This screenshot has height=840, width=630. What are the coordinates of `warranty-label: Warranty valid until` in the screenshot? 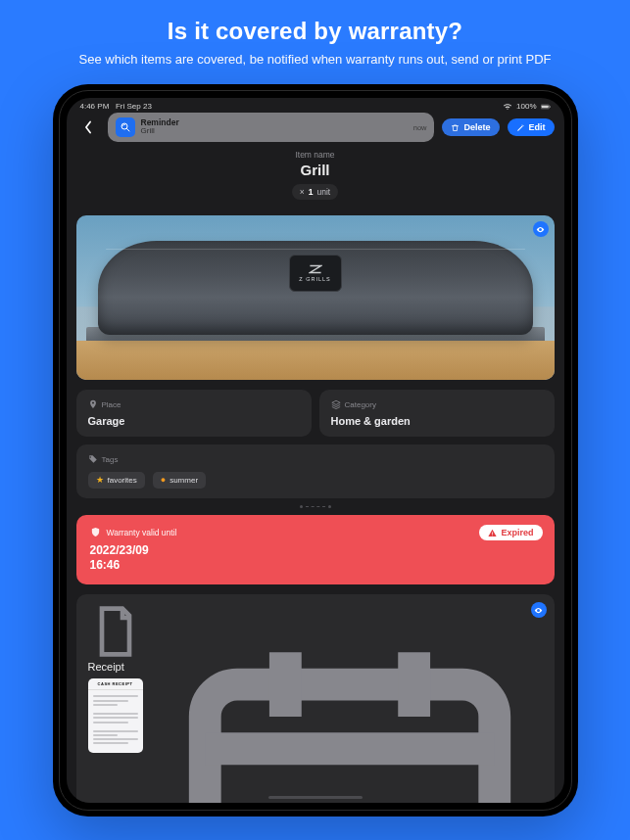 It's located at (315, 533).